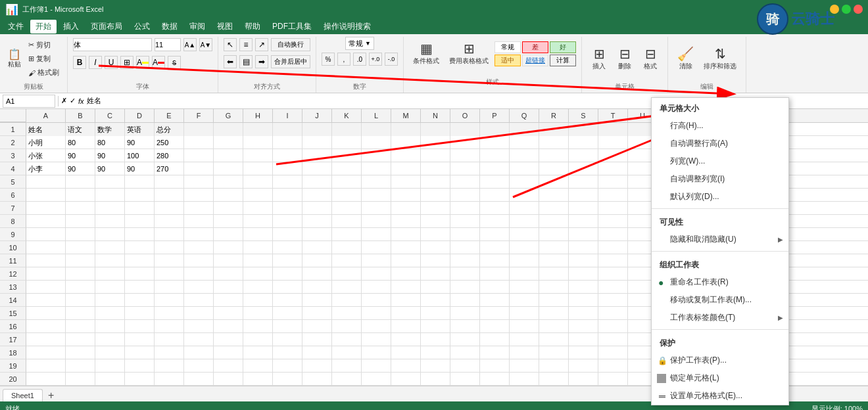 The width and height of the screenshot is (868, 410). Describe the element at coordinates (110, 129) in the screenshot. I see `grid-cell: 数学` at that location.